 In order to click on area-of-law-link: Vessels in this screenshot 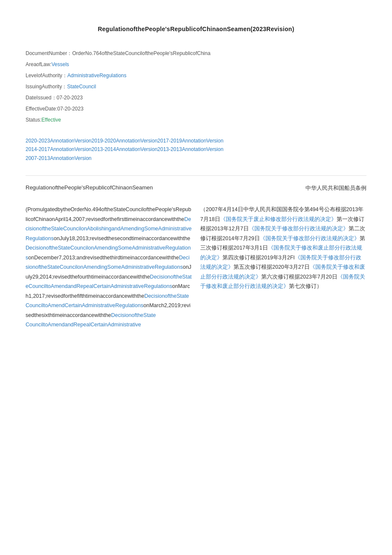, I will do `click(61, 64)`.